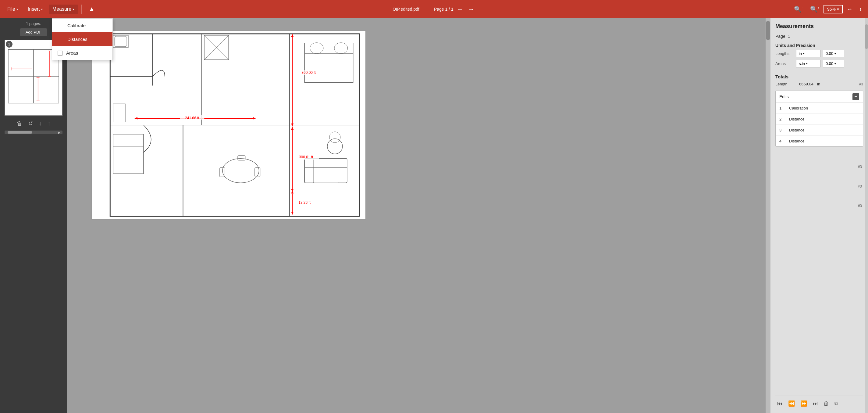 The height and width of the screenshot is (413, 868). What do you see at coordinates (784, 54) in the screenshot?
I see `lengths-label: Lengths` at bounding box center [784, 54].